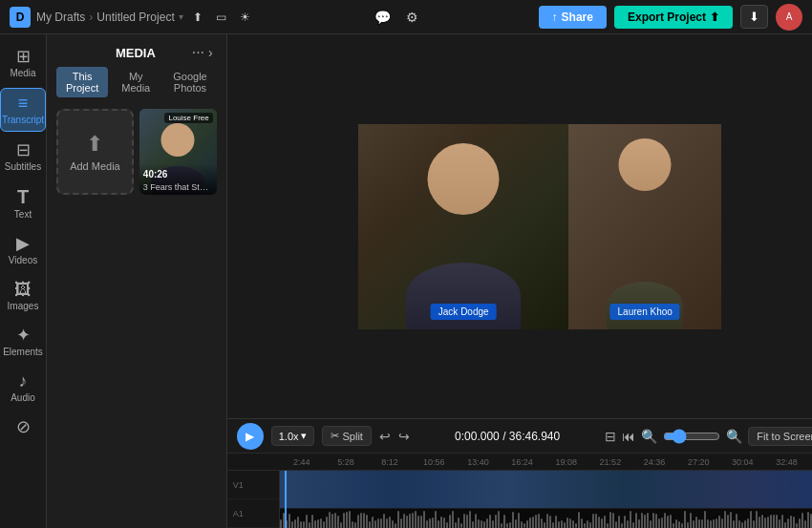 The width and height of the screenshot is (812, 528). I want to click on fit-to-screen-button: Fit to Screen, so click(780, 436).